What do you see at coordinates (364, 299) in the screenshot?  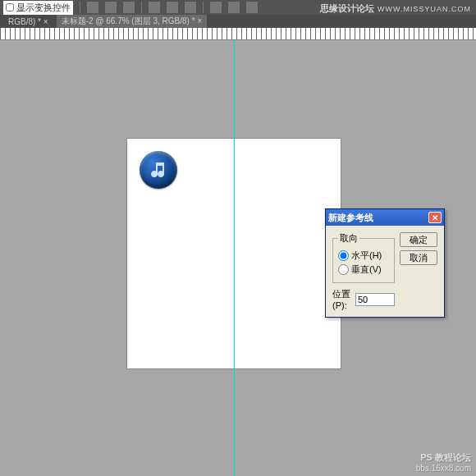 I see `position-row: 位置(P):` at bounding box center [364, 299].